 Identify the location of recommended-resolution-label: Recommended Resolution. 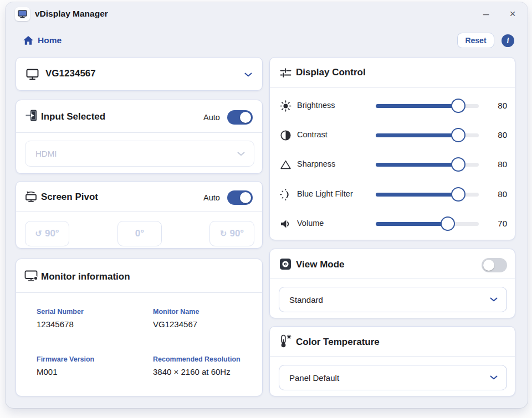
(197, 359).